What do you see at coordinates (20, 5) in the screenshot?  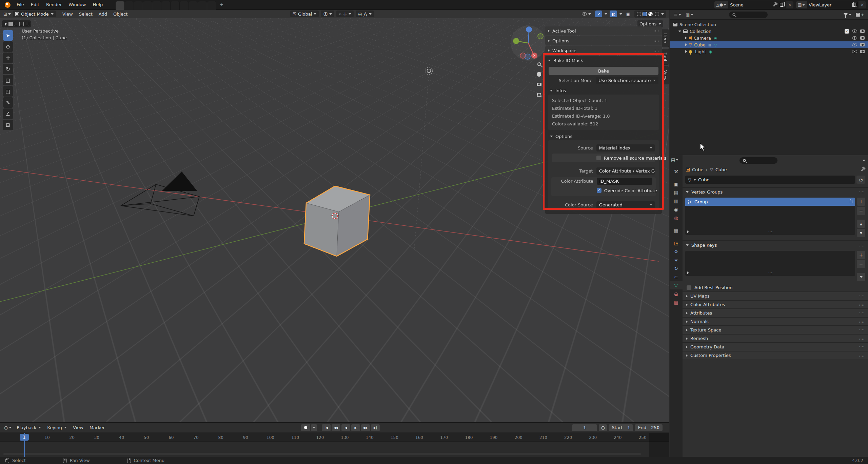 I see `menu-item: File` at bounding box center [20, 5].